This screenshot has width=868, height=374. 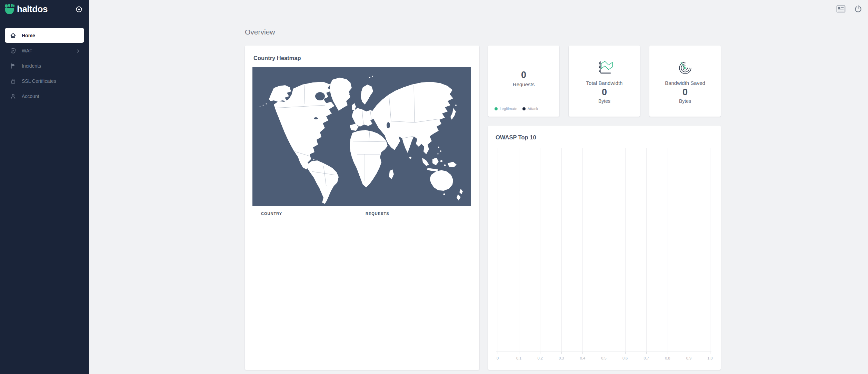 I want to click on sidebar-item-label: Account, so click(x=30, y=96).